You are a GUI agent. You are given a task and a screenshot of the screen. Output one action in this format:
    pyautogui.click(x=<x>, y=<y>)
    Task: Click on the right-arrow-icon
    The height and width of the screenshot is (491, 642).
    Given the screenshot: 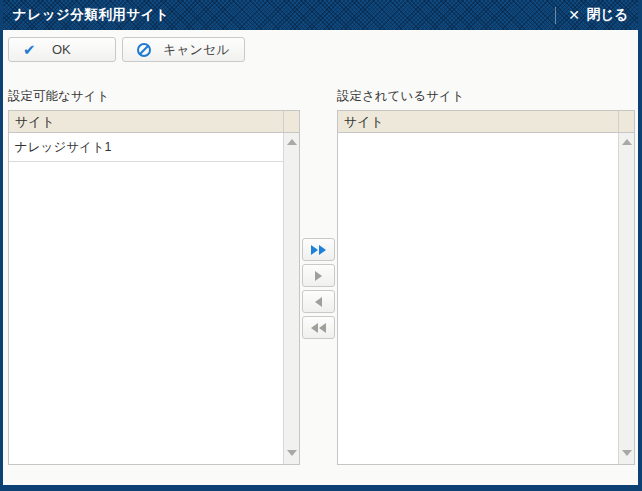 What is the action you would take?
    pyautogui.click(x=318, y=276)
    